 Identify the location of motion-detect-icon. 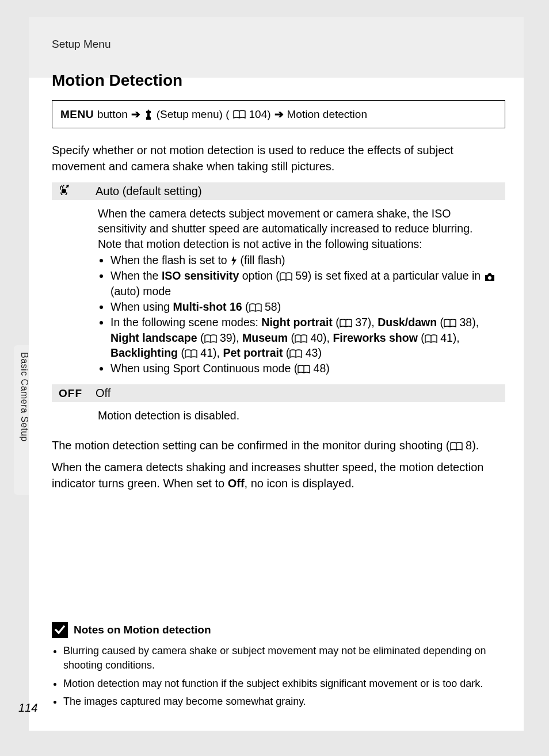
(75, 191).